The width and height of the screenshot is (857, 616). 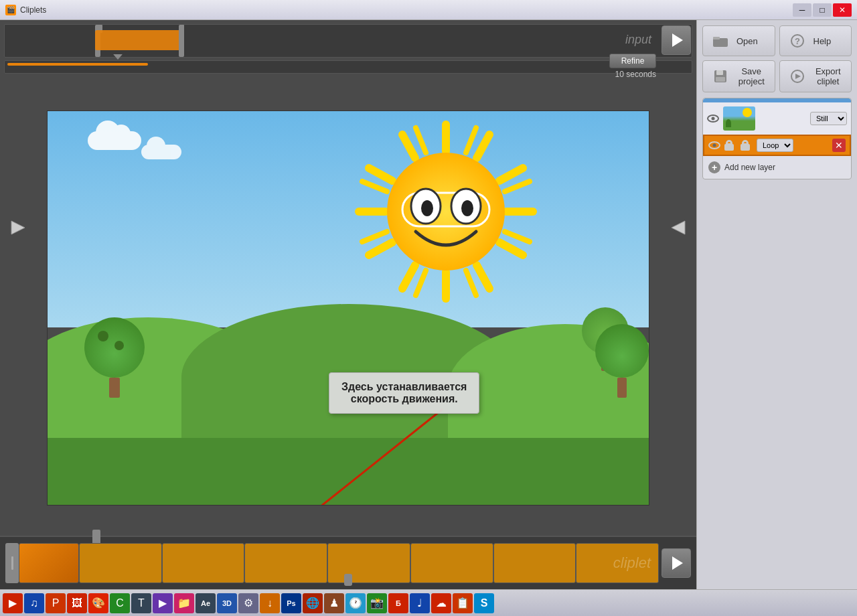 What do you see at coordinates (56, 603) in the screenshot?
I see `taskbar-icon-ppt: P` at bounding box center [56, 603].